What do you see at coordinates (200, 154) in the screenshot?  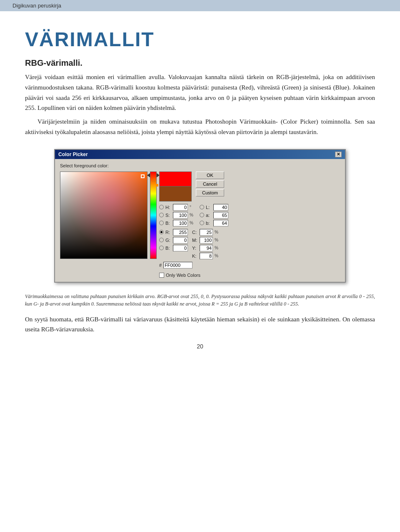 I see `dialog-titlebar: Color Picker ✕` at bounding box center [200, 154].